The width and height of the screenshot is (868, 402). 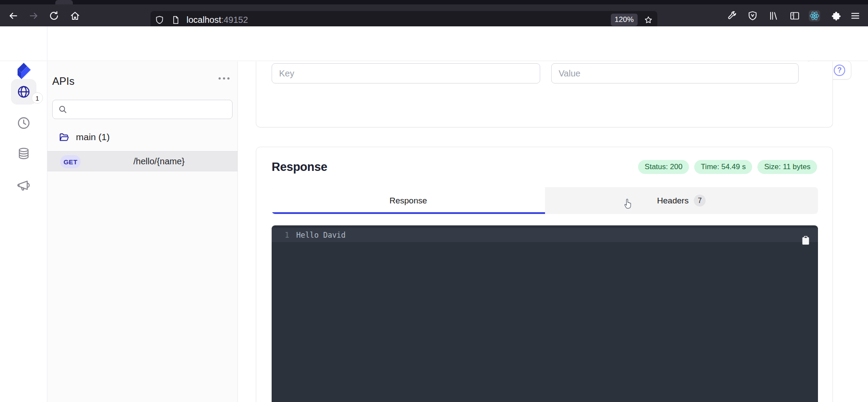 What do you see at coordinates (682, 200) in the screenshot?
I see `tab-headers: Headers 7` at bounding box center [682, 200].